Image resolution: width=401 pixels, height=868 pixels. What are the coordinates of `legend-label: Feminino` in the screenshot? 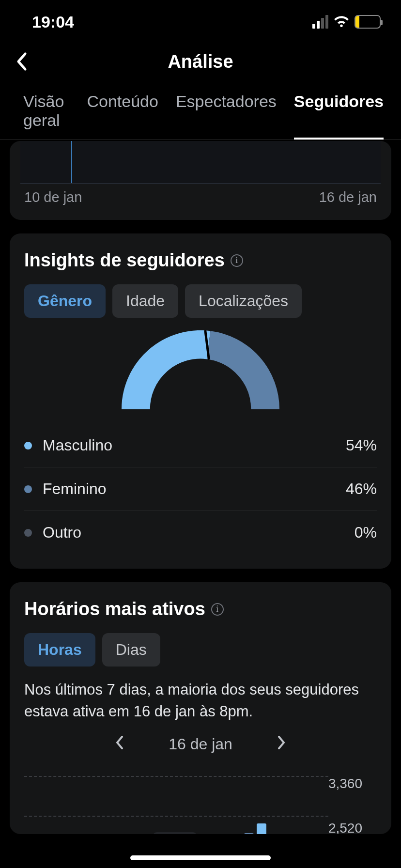 It's located at (194, 489).